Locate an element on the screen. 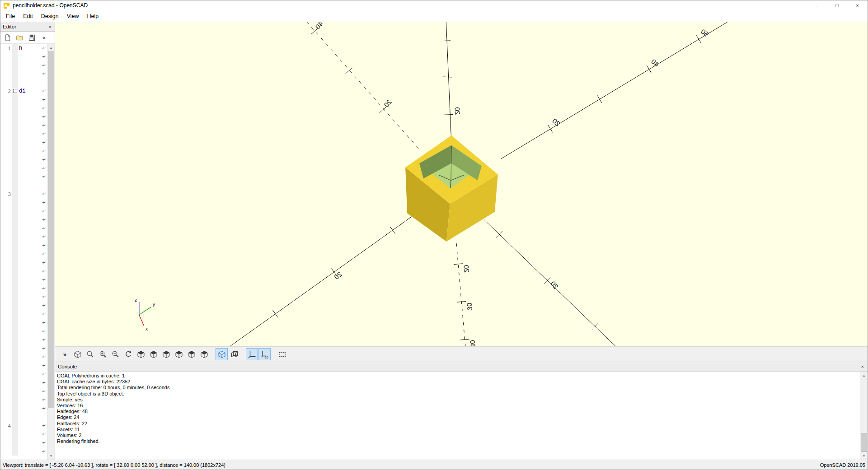 The width and height of the screenshot is (868, 470). view-bottom-button is located at coordinates (166, 354).